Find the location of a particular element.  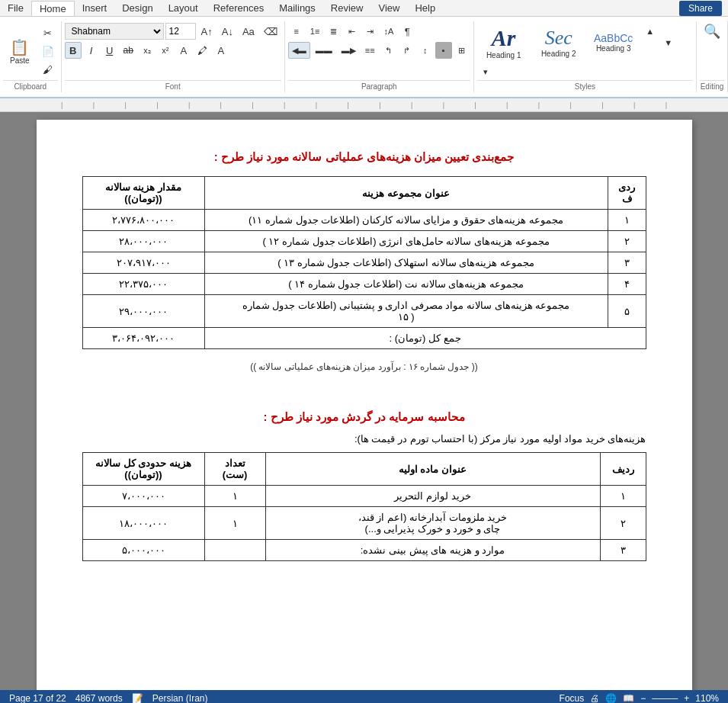

table2-header-count: تعداد(ست) is located at coordinates (235, 470).